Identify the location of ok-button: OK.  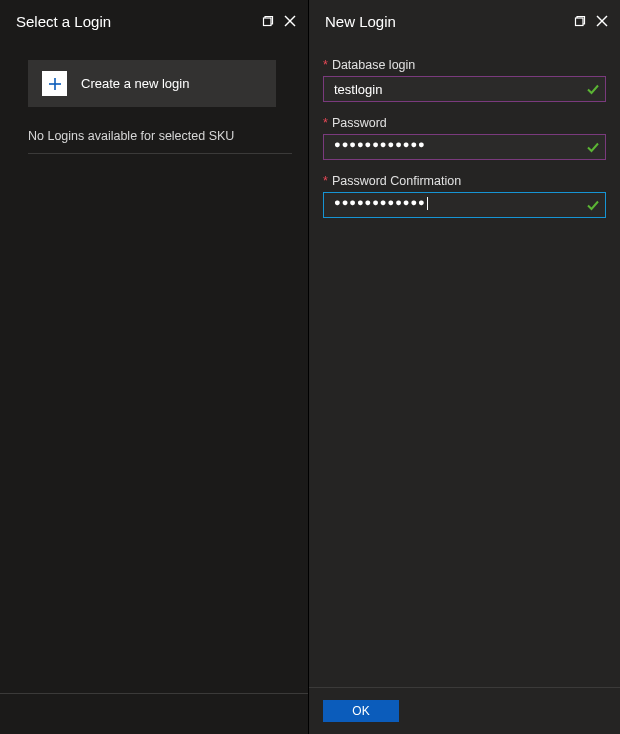
(361, 711).